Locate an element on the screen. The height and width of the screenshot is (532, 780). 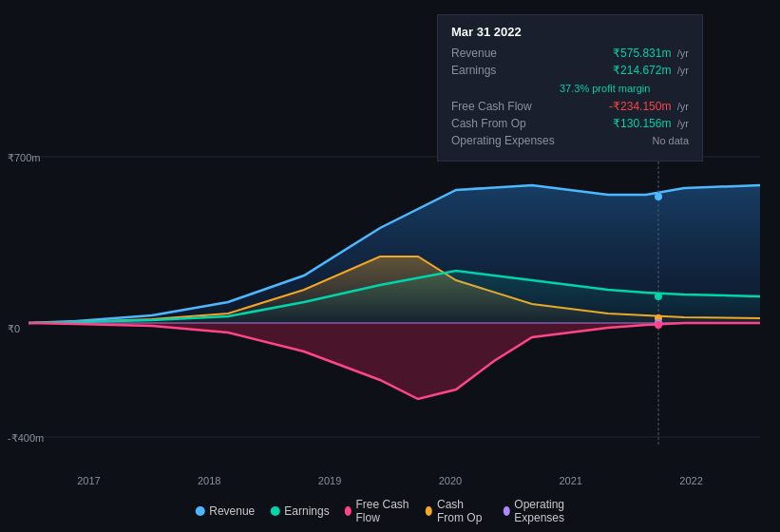
tooltip-label-fcf: Free Cash Flow is located at coordinates (504, 106).